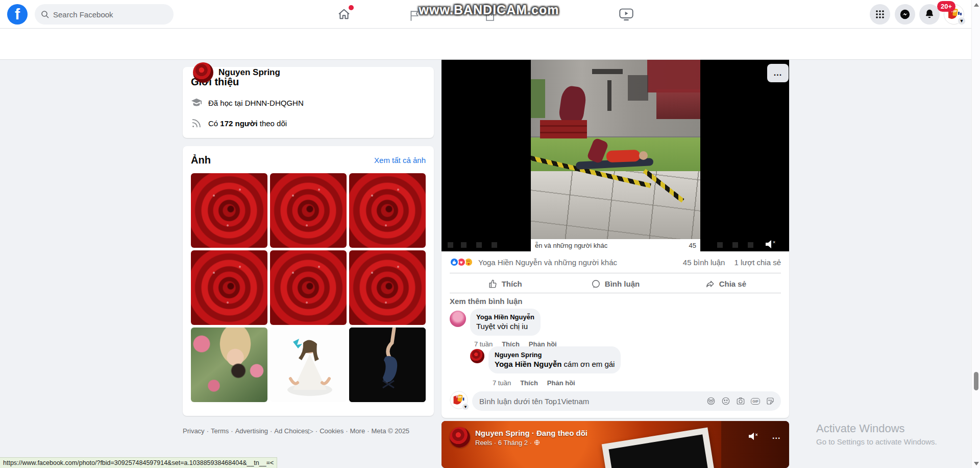  What do you see at coordinates (505, 317) in the screenshot?
I see `comment-author-name: Yoga Hiền Nguyễn` at bounding box center [505, 317].